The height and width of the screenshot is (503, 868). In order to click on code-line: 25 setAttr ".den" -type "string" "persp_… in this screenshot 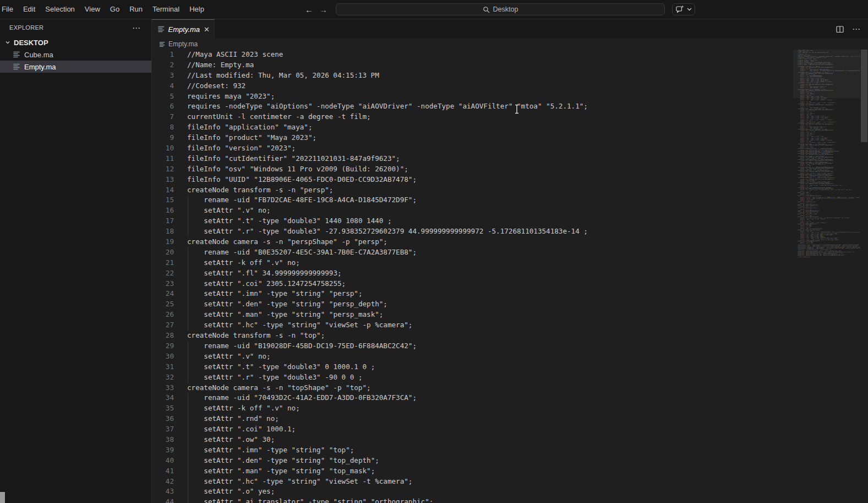, I will do `click(510, 304)`.